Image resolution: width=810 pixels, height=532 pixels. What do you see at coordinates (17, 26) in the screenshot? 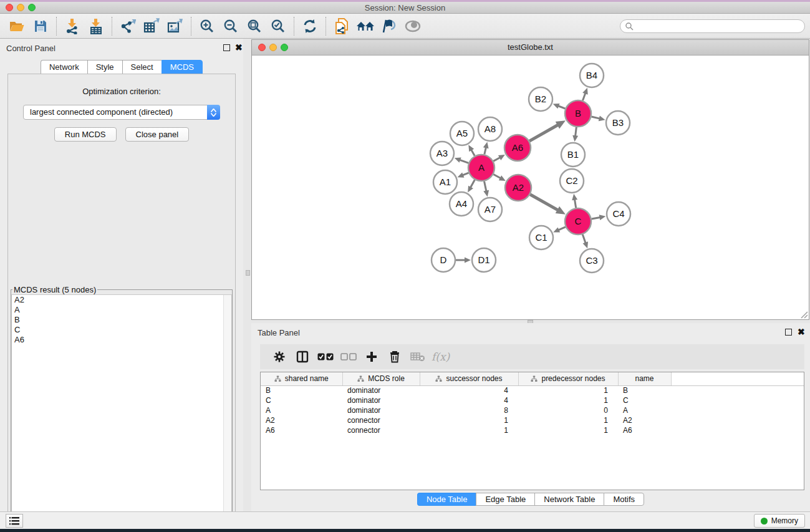
I see `open-file-icon` at bounding box center [17, 26].